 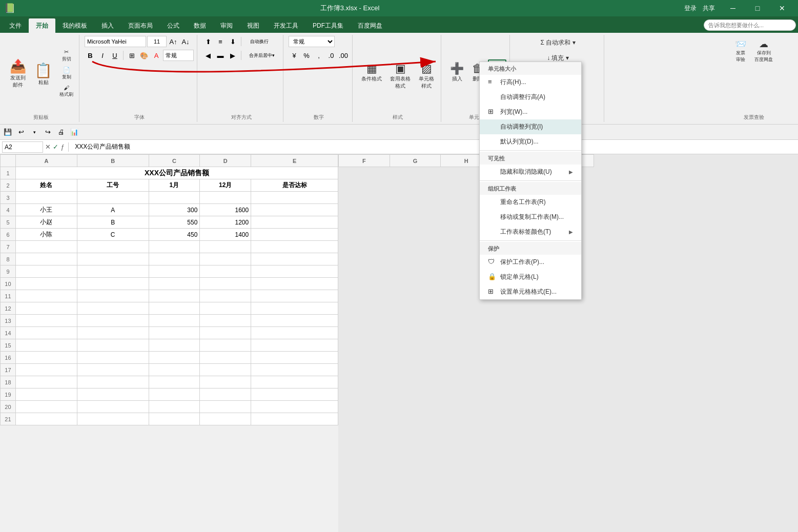 I want to click on menu-item-protect-sheet: 🛡保护工作表(P)..., so click(x=530, y=262).